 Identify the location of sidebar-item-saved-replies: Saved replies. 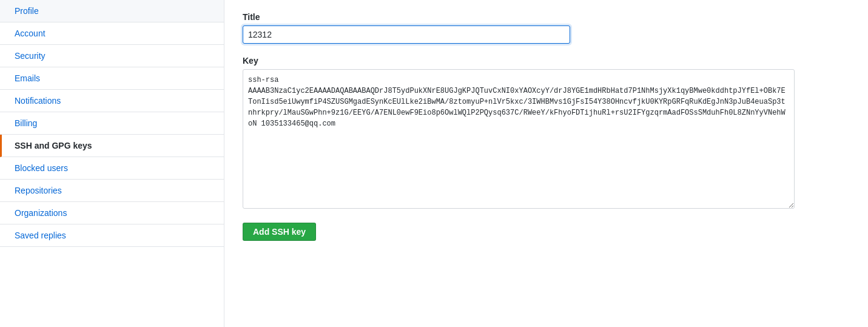
(112, 235).